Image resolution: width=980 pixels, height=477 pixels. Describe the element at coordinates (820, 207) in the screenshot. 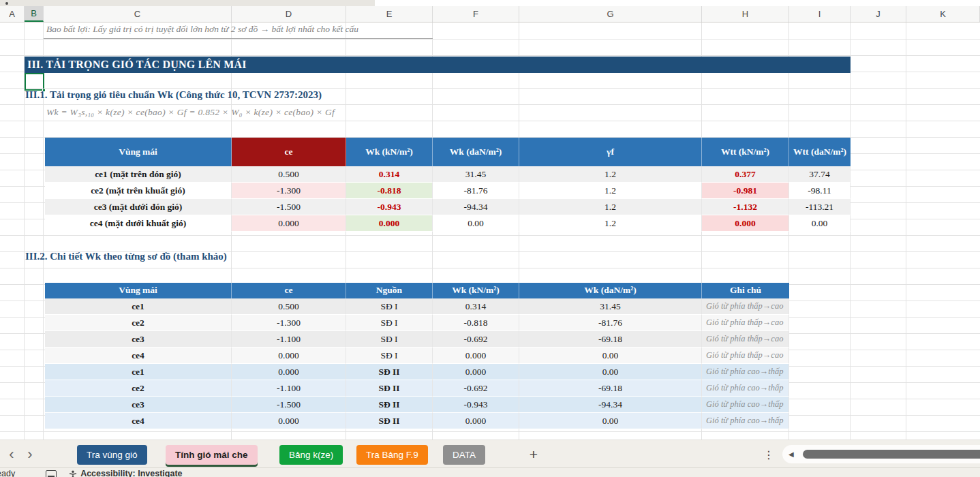

I see `table-cell: -113.21` at that location.